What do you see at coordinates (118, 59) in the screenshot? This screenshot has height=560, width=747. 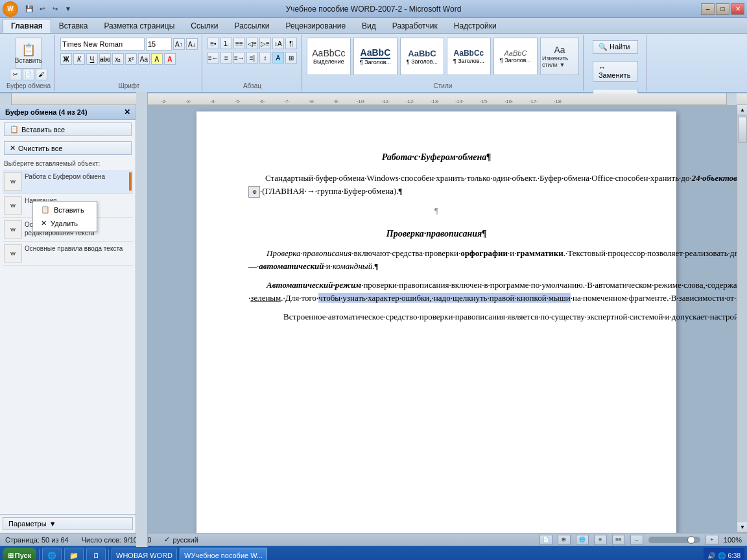 I see `font-row-2: Ж К Ч abc x₂ x² Aa A A` at bounding box center [118, 59].